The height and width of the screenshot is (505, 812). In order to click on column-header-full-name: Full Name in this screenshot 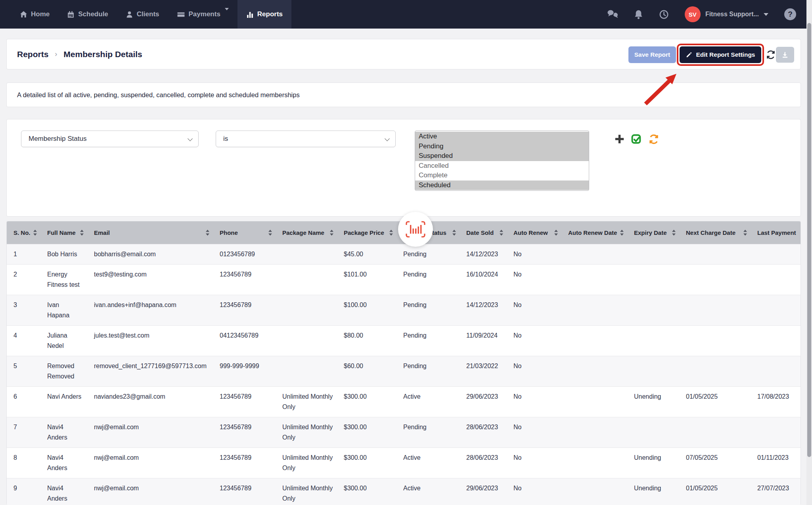, I will do `click(64, 232)`.